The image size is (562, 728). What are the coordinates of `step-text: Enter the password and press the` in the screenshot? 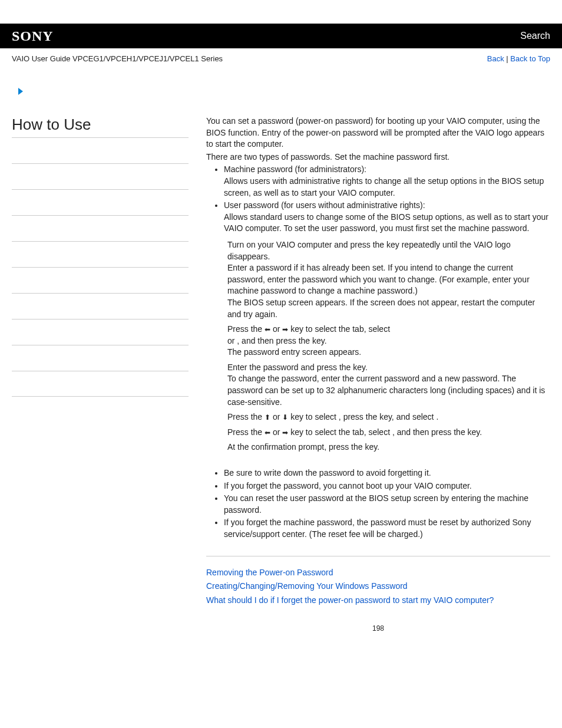 It's located at (290, 367).